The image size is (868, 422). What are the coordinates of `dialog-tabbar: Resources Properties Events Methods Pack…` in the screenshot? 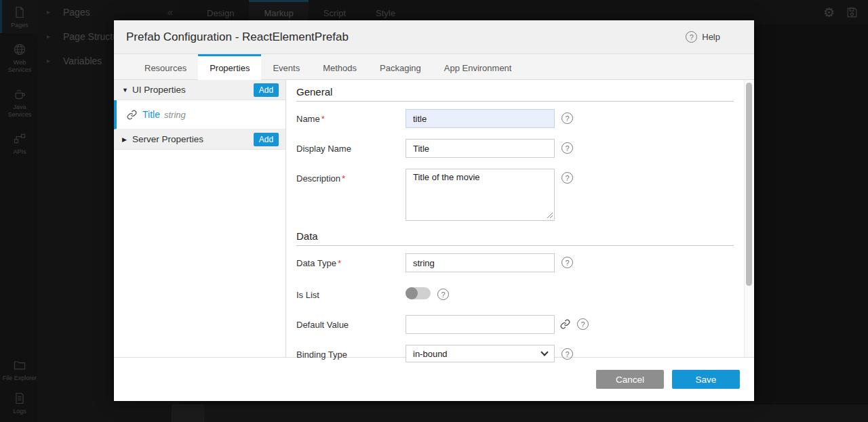 It's located at (434, 67).